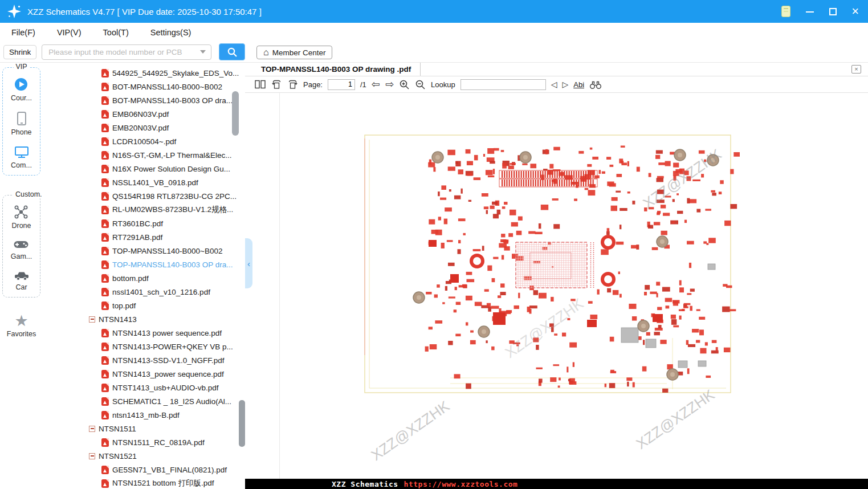  I want to click on menu-file: File(F), so click(23, 32).